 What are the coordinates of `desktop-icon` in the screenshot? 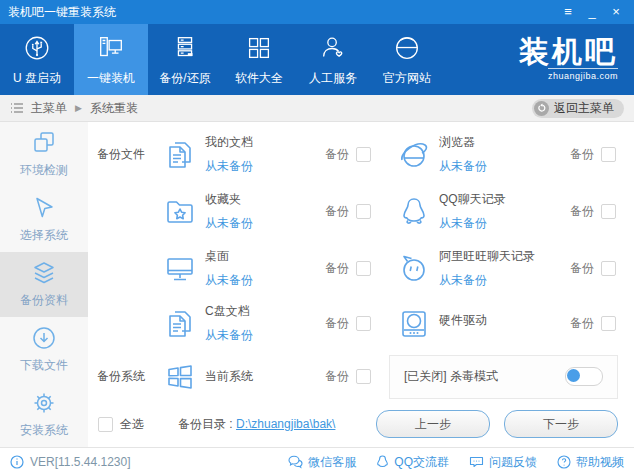 It's located at (180, 269).